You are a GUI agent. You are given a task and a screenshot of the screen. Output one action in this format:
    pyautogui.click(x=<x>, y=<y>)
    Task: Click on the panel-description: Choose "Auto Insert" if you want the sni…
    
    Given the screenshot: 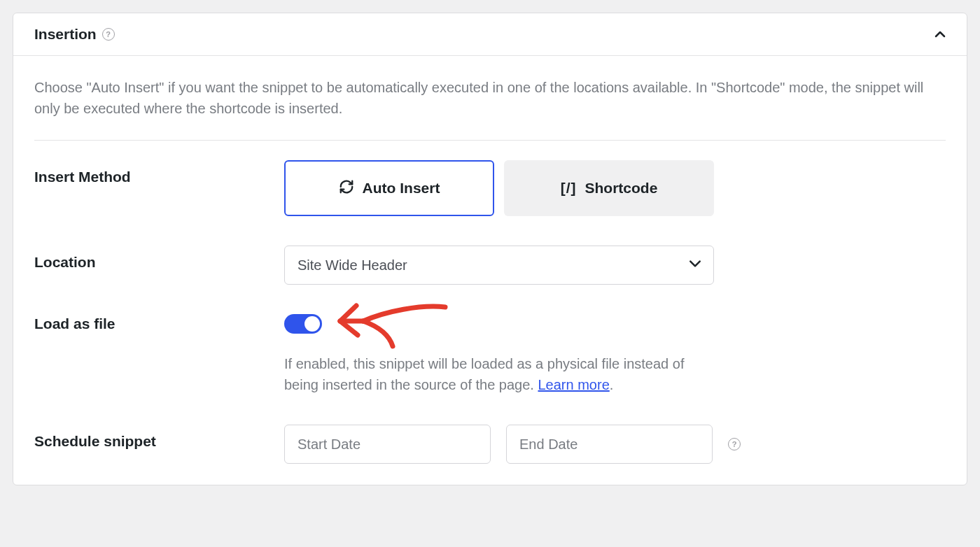 What is the action you would take?
    pyautogui.click(x=490, y=98)
    